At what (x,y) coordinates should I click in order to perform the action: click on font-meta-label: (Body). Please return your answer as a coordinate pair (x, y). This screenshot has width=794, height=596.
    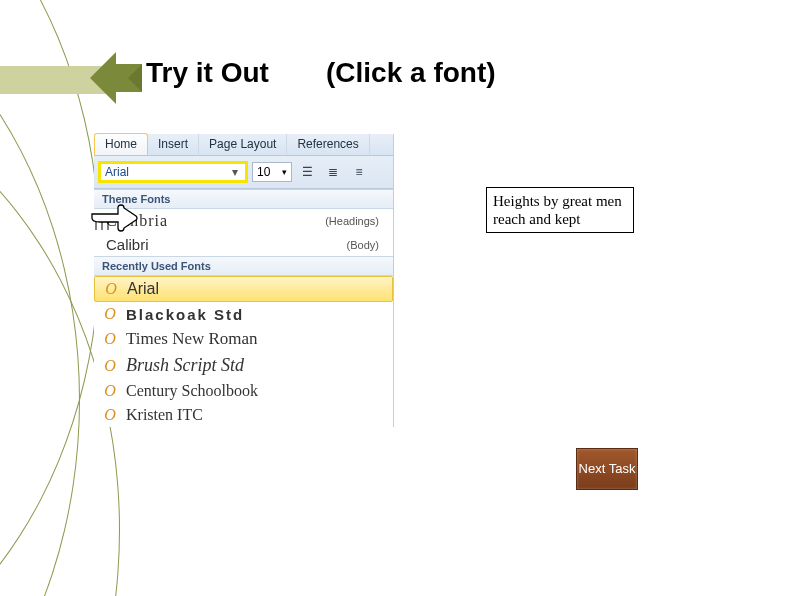
    Looking at the image, I should click on (366, 245).